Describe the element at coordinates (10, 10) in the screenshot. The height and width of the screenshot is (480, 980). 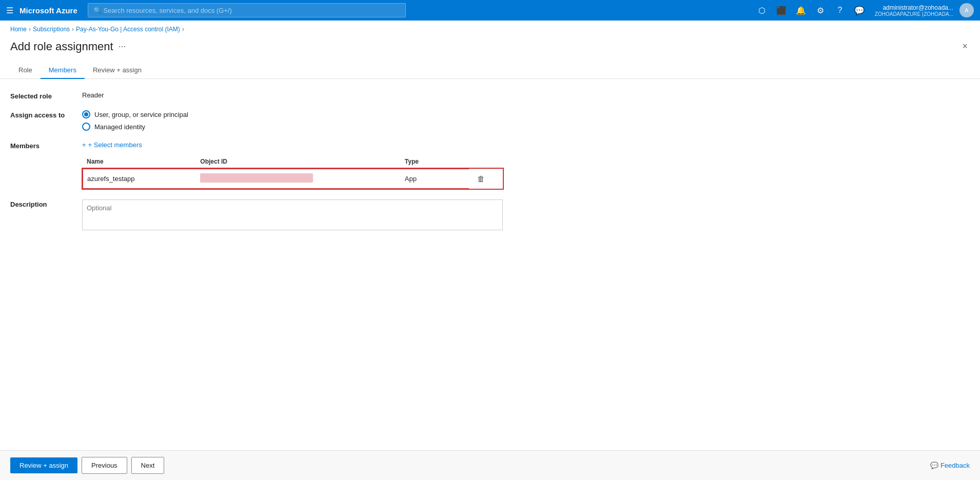
I see `hamburger-menu: ☰` at that location.